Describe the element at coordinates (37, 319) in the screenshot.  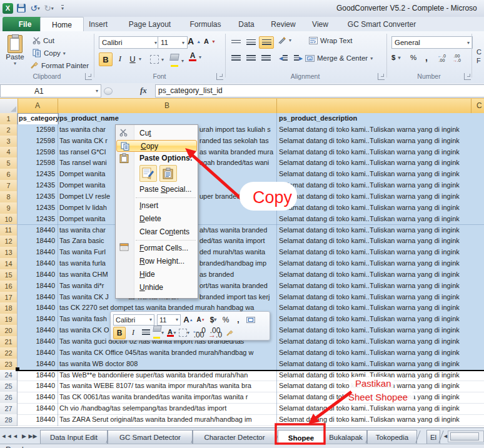
I see `cell-a19: 18440` at that location.